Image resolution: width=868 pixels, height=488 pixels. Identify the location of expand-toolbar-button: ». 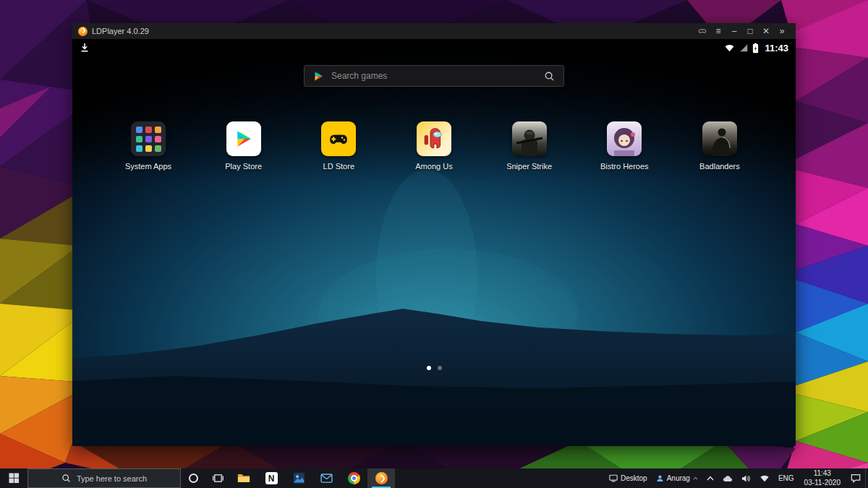
(782, 31).